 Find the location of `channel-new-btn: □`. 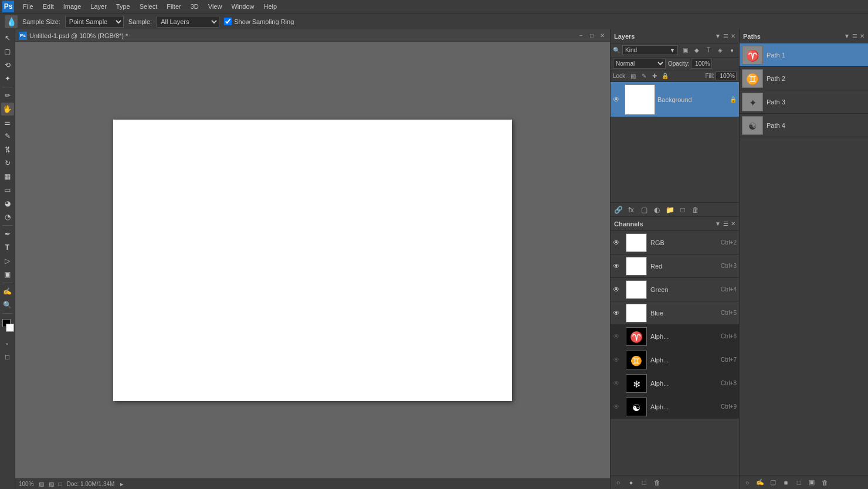

channel-new-btn: □ is located at coordinates (644, 483).